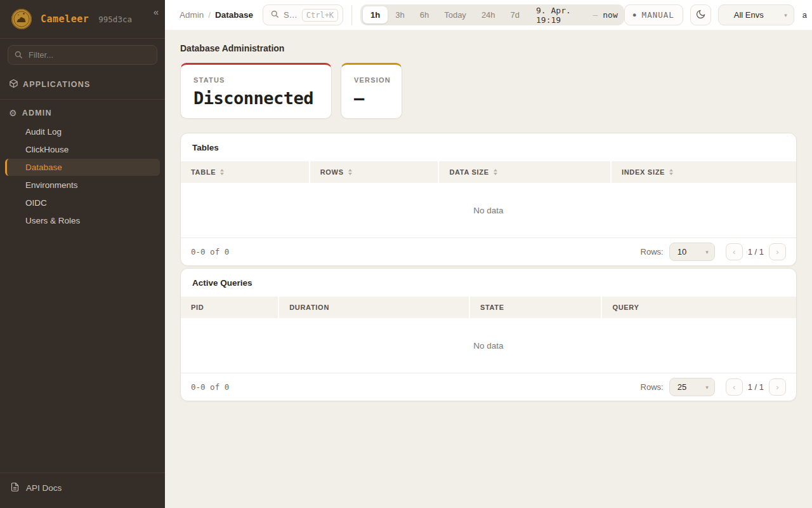 The width and height of the screenshot is (812, 508). What do you see at coordinates (455, 15) in the screenshot?
I see `time-range-today: Today` at bounding box center [455, 15].